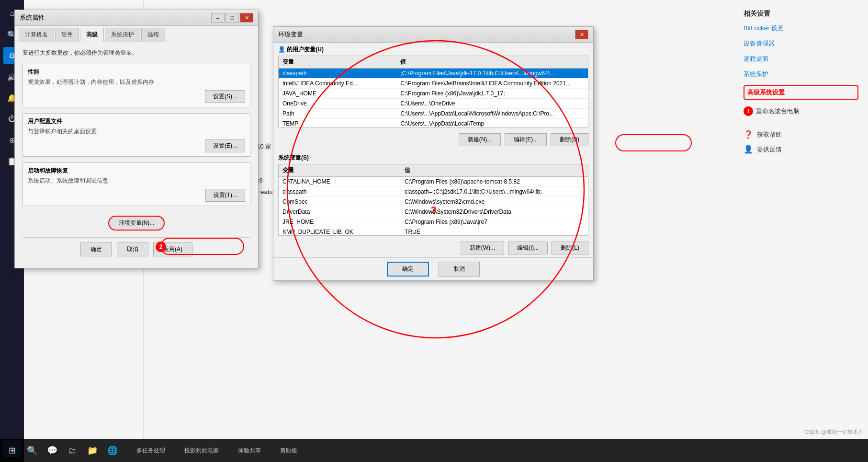 Image resolution: width=868 pixels, height=462 pixels. What do you see at coordinates (340, 212) in the screenshot?
I see `sys-var-driverdata-name: DriverData` at bounding box center [340, 212].